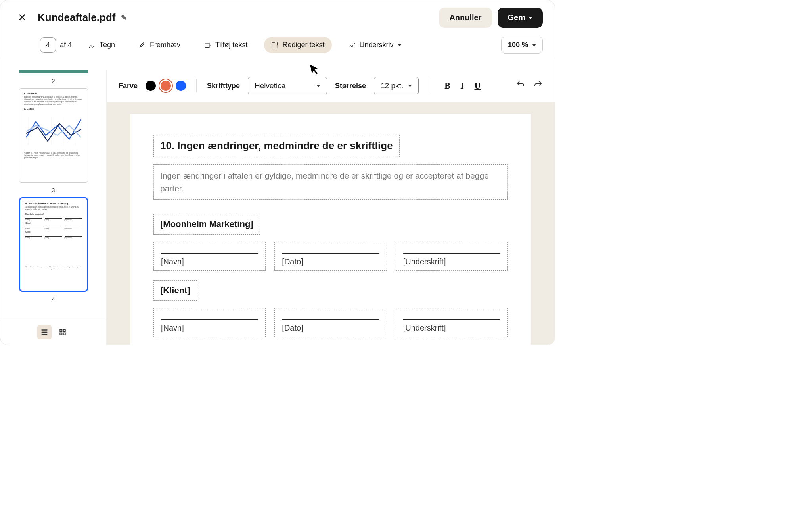 This screenshot has height=508, width=812. Describe the element at coordinates (54, 135) in the screenshot. I see `thumbnail-page-3: 8. Statistics Statistics is the study an…` at that location.